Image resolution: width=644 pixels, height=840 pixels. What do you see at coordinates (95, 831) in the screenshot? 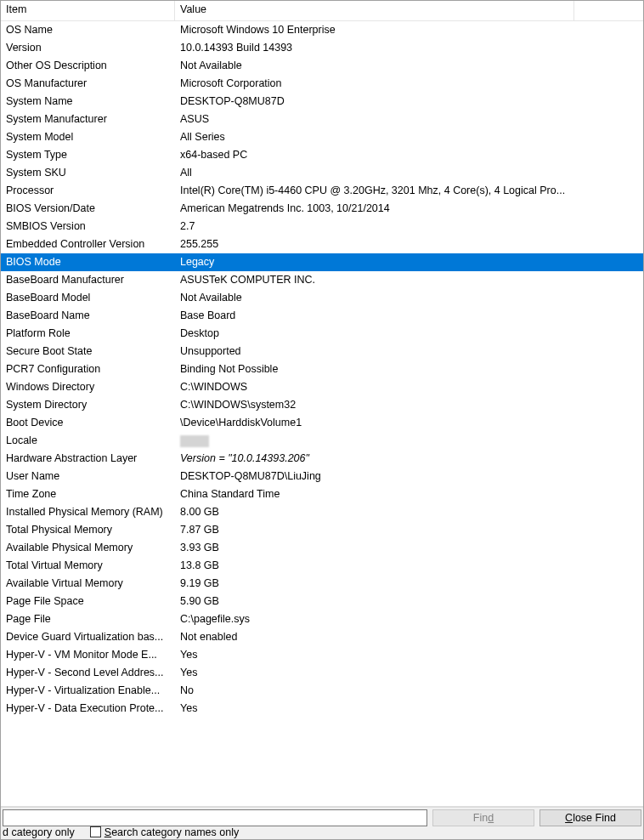
I see `checkbox-icon` at bounding box center [95, 831].